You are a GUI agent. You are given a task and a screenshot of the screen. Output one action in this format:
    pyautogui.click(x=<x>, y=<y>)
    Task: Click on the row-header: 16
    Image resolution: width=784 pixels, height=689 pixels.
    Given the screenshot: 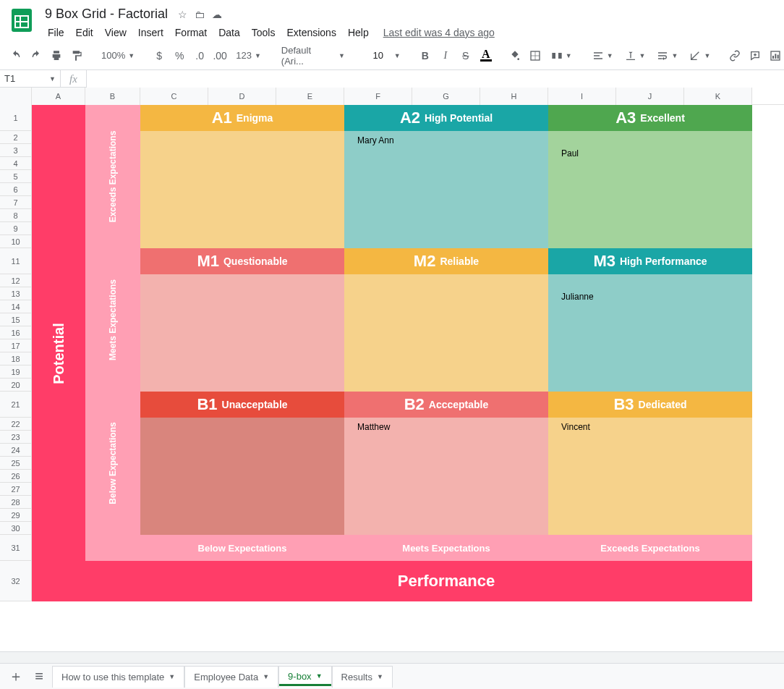 What is the action you would take?
    pyautogui.click(x=16, y=333)
    